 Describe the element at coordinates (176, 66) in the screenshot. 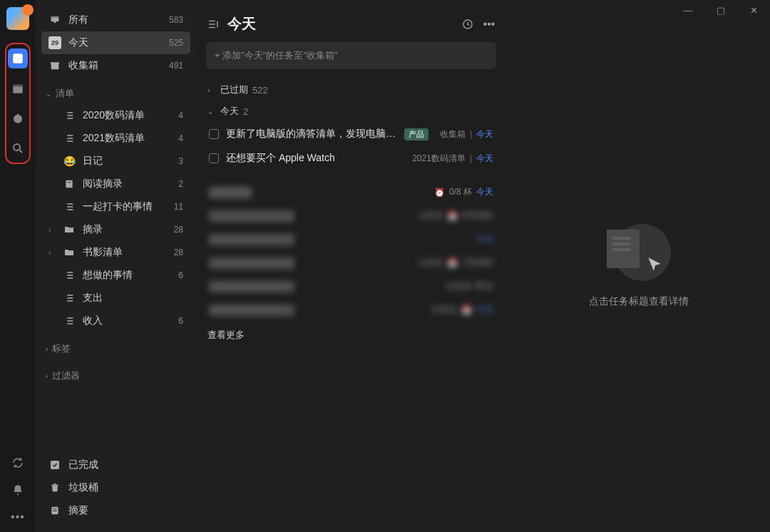

I see `smartlist-count: 491` at that location.